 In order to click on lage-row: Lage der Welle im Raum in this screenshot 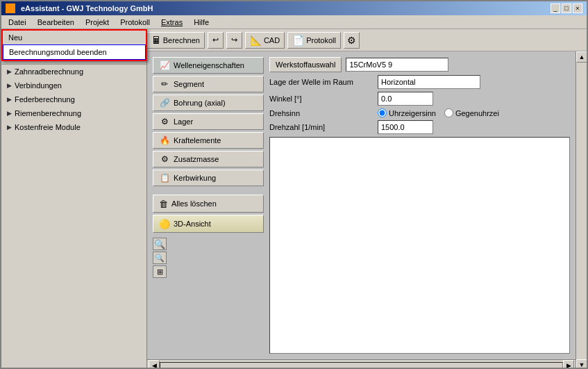, I will do `click(419, 82)`.